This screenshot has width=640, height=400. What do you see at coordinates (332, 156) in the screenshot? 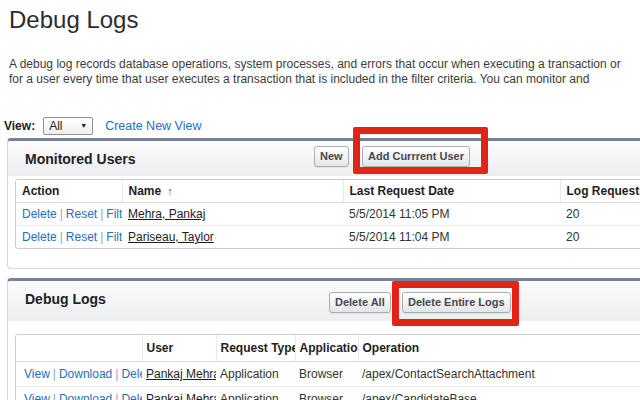
I see `new-button: New` at bounding box center [332, 156].